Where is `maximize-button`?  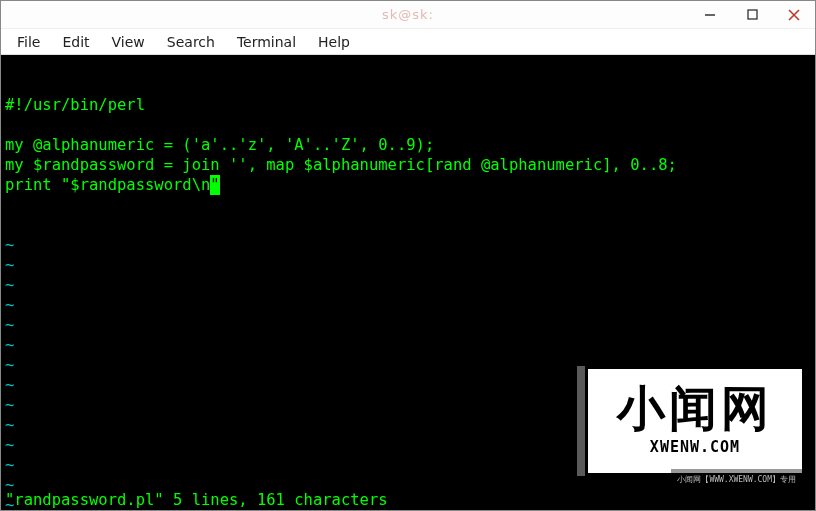 maximize-button is located at coordinates (752, 14).